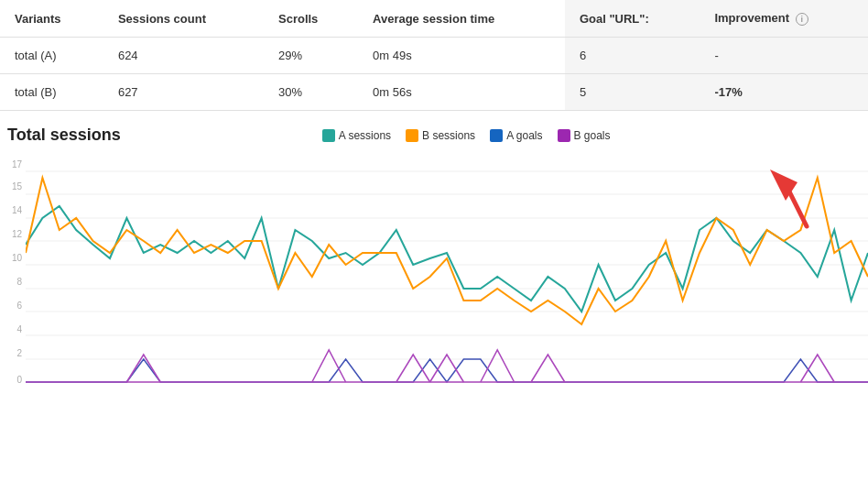  Describe the element at coordinates (496, 136) in the screenshot. I see `legend-checkbox-a-goals` at that location.